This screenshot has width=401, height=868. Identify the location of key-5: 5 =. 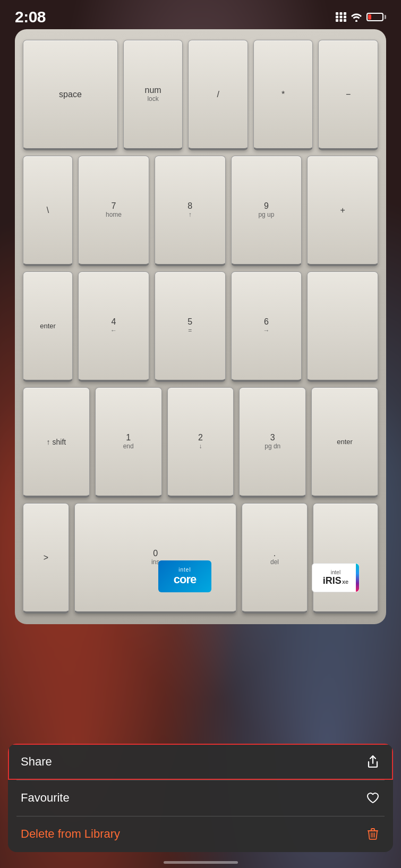
(190, 327).